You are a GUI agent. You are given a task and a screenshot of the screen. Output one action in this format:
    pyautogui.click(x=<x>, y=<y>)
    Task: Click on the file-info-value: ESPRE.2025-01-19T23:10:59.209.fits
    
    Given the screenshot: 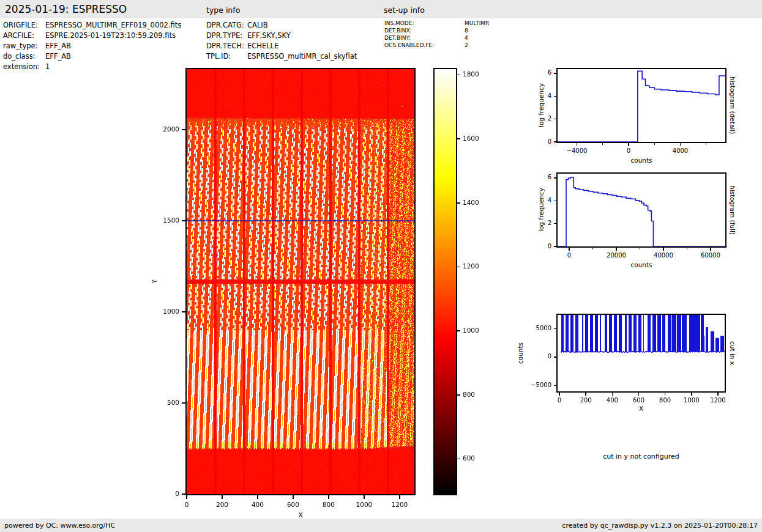 What is the action you would take?
    pyautogui.click(x=110, y=35)
    